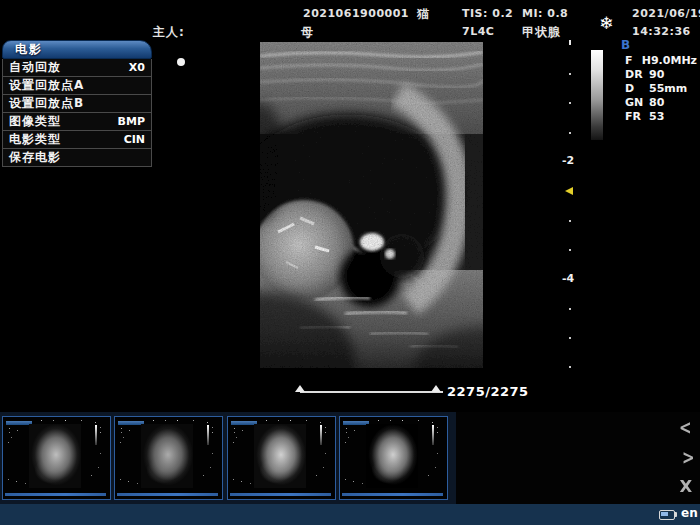  Describe the element at coordinates (667, 515) in the screenshot. I see `battery-icon` at that location.